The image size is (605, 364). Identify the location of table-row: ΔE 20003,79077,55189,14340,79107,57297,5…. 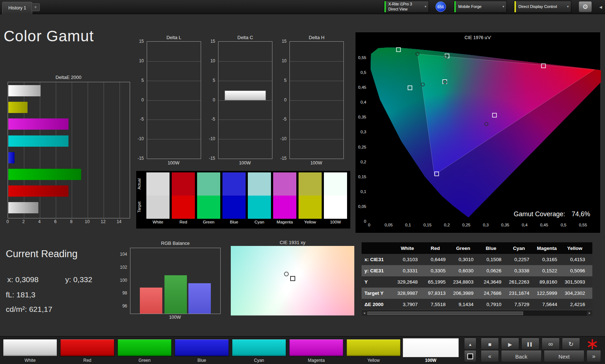
(477, 304).